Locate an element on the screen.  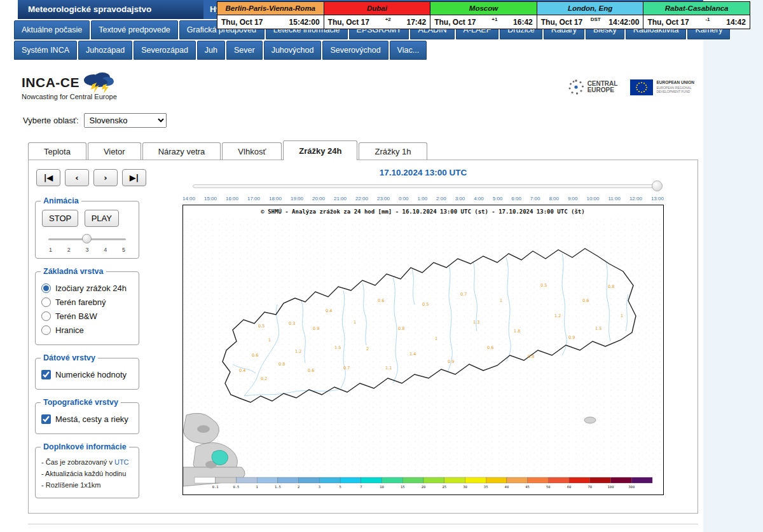
tab-vlhkost: Vlhkosť is located at coordinates (252, 151).